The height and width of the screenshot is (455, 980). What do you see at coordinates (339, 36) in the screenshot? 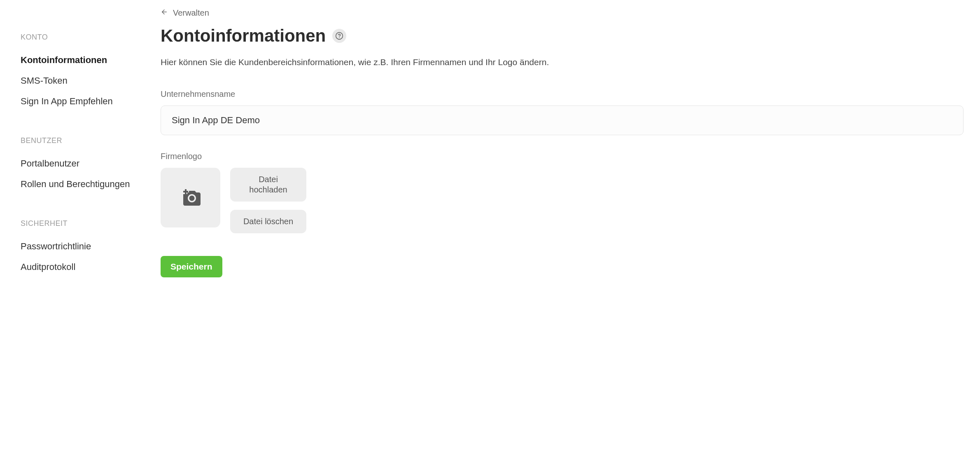
I see `help-icon` at bounding box center [339, 36].